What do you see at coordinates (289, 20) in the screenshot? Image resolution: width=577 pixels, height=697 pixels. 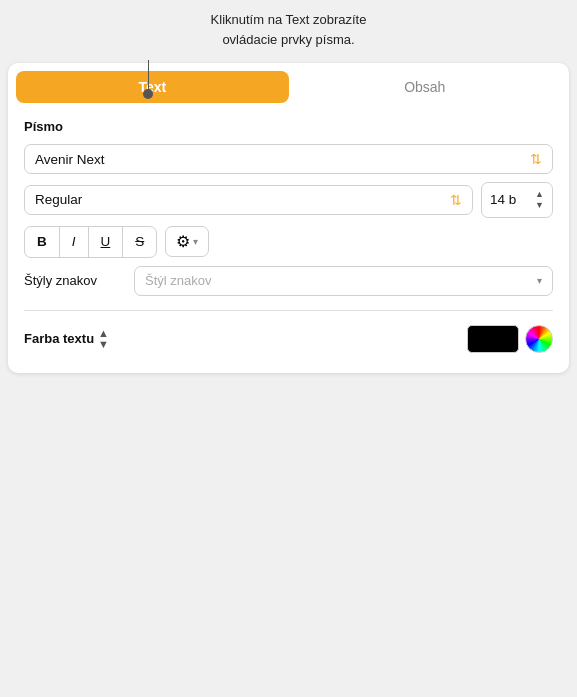 I see `tooltip-line1: Kliknutím na Text zobrazíte` at bounding box center [289, 20].